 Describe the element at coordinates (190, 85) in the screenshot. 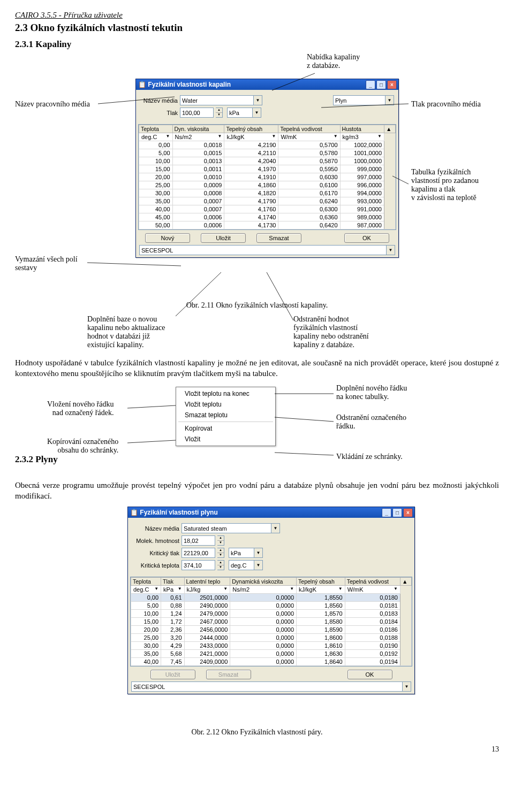

I see `window-title: Fyzikální vlastnosti kapalin` at that location.